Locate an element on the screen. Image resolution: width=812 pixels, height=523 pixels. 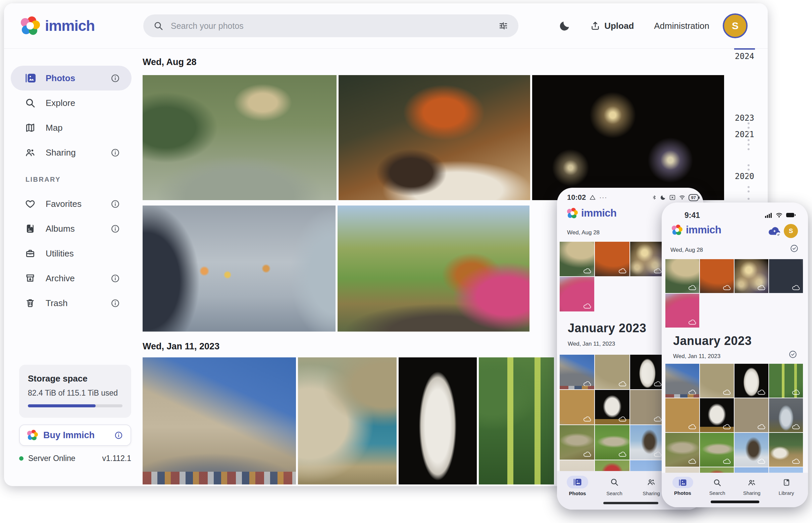
theme-toggle-button is located at coordinates (565, 26).